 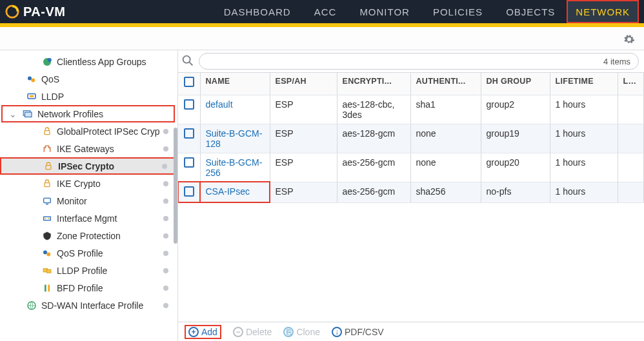 What do you see at coordinates (117, 132) in the screenshot?
I see `sidebar-item-label: GlobalProtect IPSec Cryp` at bounding box center [117, 132].